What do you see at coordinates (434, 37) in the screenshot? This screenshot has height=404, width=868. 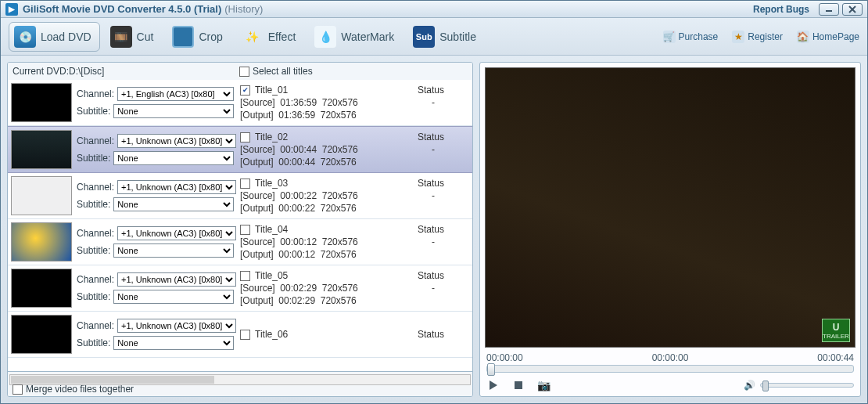 I see `main-toolbar: 💿 Load DVD 🎞️ Cut Crop ✨ Effect 💧 WaterM…` at bounding box center [434, 37].